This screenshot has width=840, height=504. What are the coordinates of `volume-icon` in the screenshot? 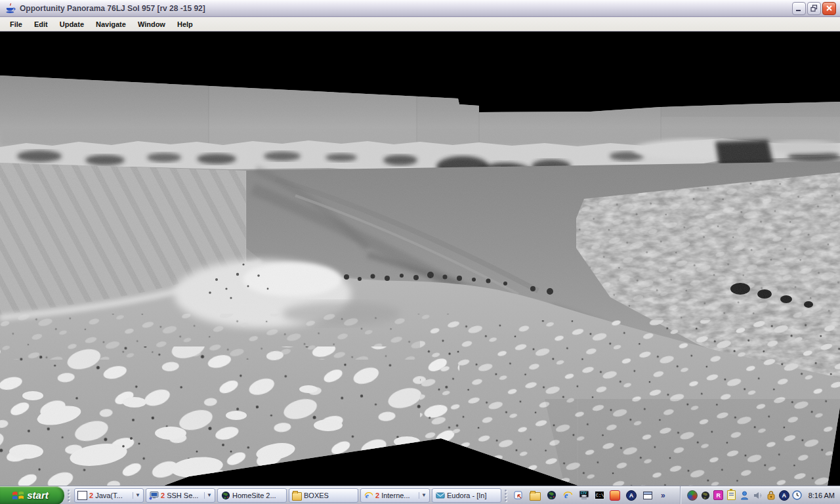 It's located at (758, 495).